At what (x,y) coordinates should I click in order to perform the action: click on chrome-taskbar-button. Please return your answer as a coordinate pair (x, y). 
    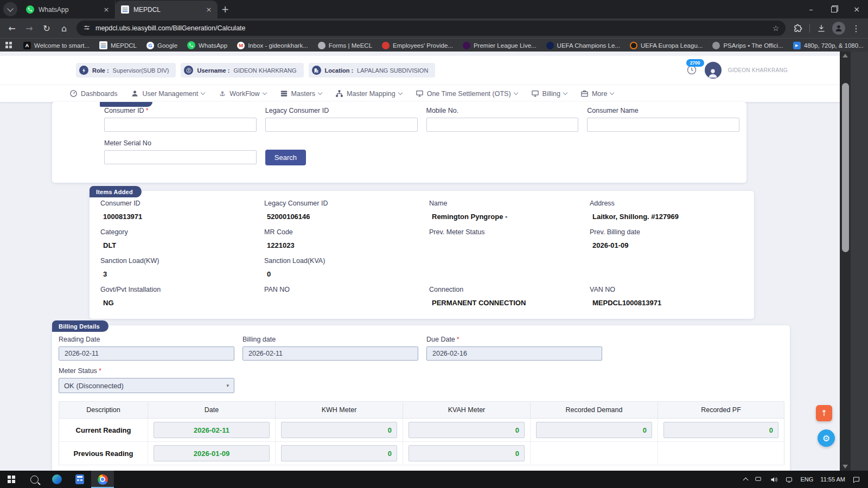
    Looking at the image, I should click on (103, 479).